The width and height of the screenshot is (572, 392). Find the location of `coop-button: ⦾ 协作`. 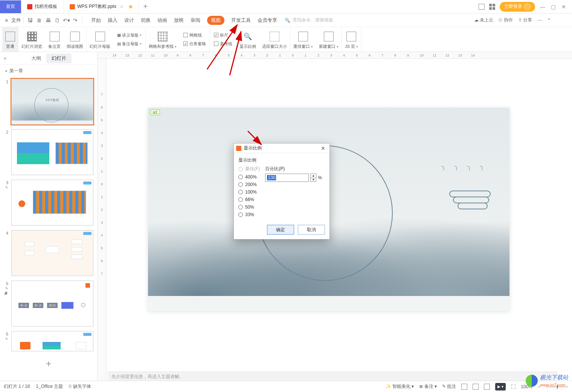

coop-button: ⦾ 协作 is located at coordinates (505, 20).